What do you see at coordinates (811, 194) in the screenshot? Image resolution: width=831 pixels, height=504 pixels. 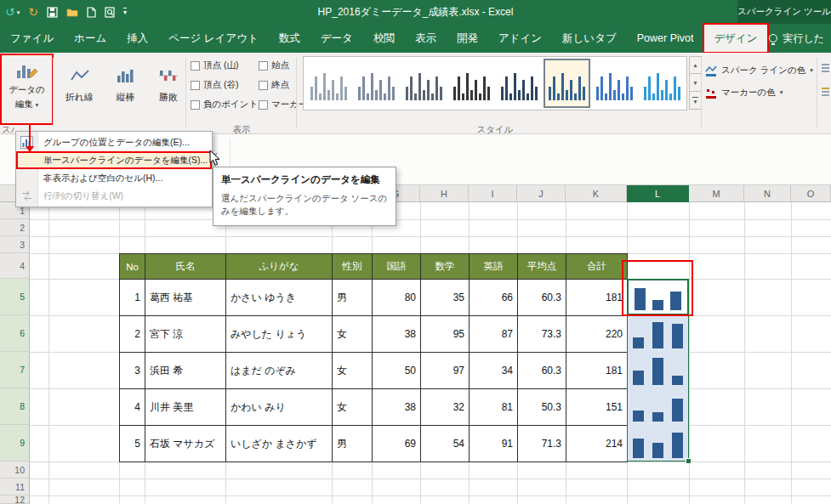 I see `column-header-O: O` at bounding box center [811, 194].